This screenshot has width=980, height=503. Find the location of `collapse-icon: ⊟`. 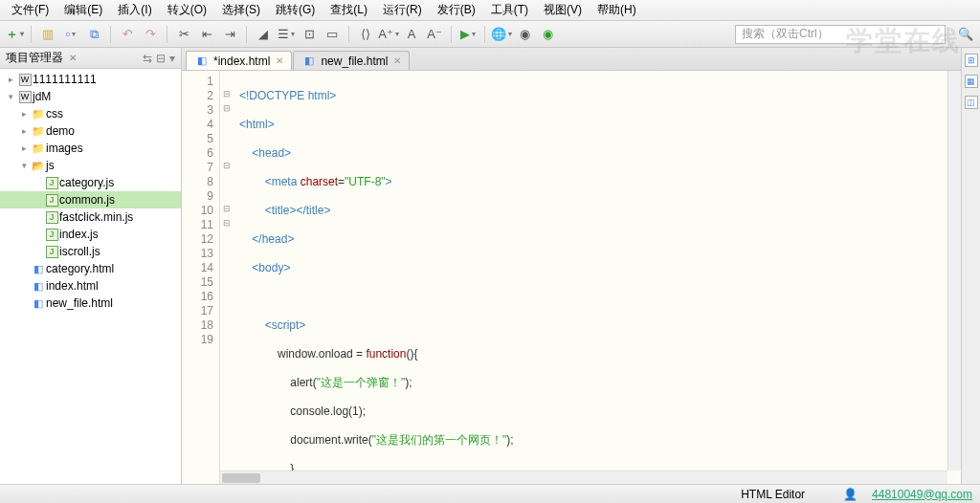

collapse-icon: ⊟ is located at coordinates (161, 58).